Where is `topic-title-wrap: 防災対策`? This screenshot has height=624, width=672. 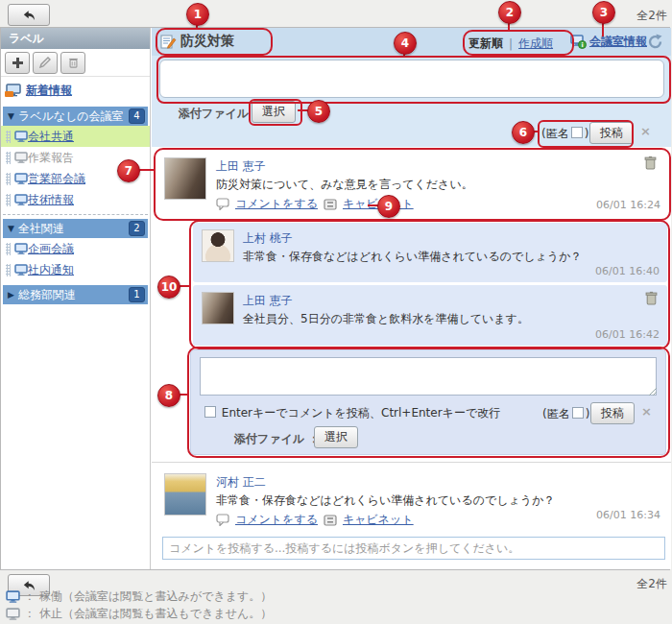
topic-title-wrap: 防災対策 is located at coordinates (198, 41).